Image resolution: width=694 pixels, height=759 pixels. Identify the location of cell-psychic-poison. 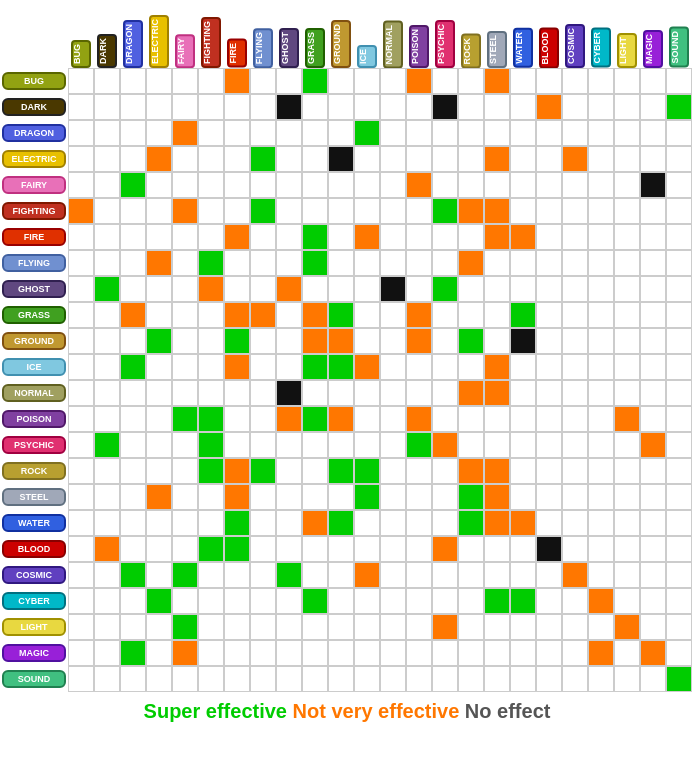
(419, 445).